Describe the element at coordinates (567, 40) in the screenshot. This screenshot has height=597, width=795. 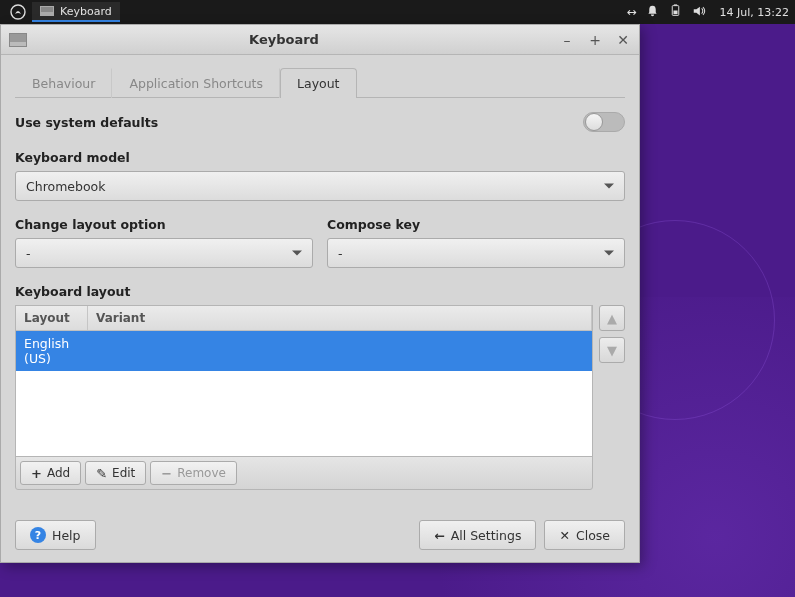
I see `minimize-button: –` at that location.